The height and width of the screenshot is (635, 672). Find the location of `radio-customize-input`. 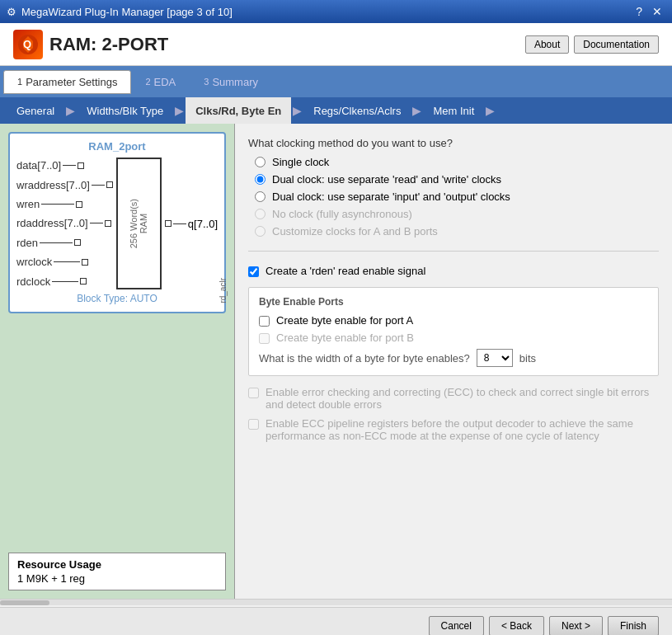

radio-customize-input is located at coordinates (261, 231).